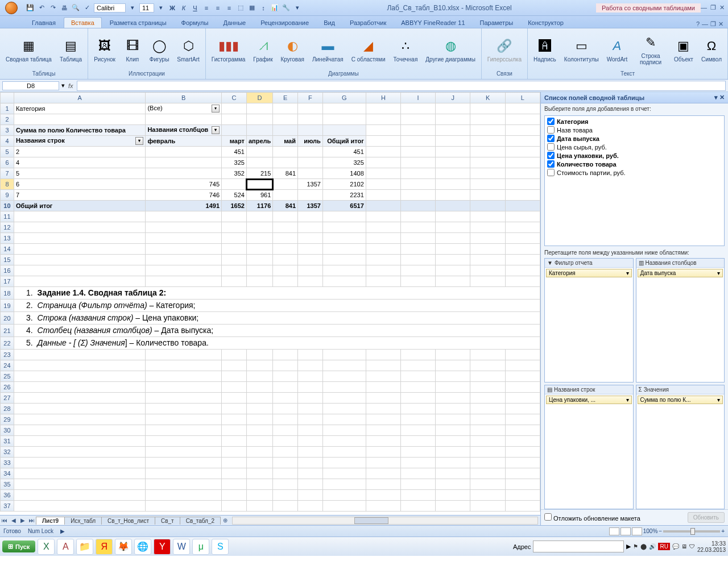 This screenshot has height=582, width=728. What do you see at coordinates (589, 447) in the screenshot?
I see `drop-area-rows: ▤Названия строк Цена упаковки, ...▾` at bounding box center [589, 447].